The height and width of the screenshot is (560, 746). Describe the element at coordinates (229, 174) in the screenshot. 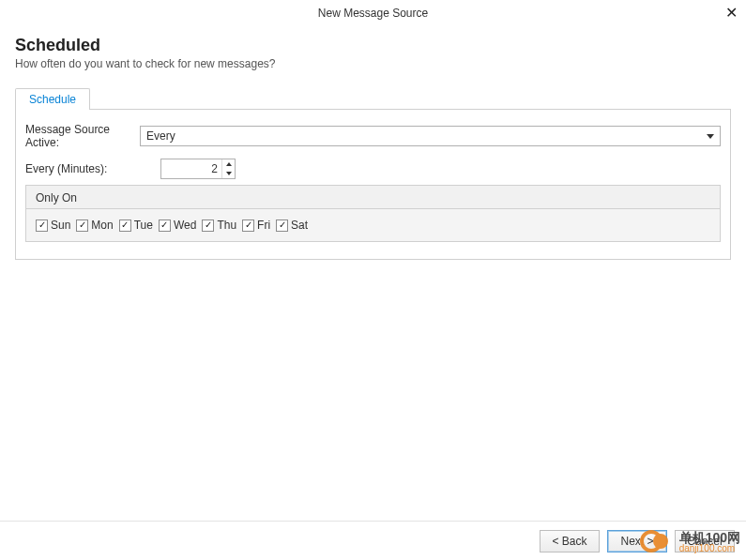

I see `arrow-down-icon` at that location.